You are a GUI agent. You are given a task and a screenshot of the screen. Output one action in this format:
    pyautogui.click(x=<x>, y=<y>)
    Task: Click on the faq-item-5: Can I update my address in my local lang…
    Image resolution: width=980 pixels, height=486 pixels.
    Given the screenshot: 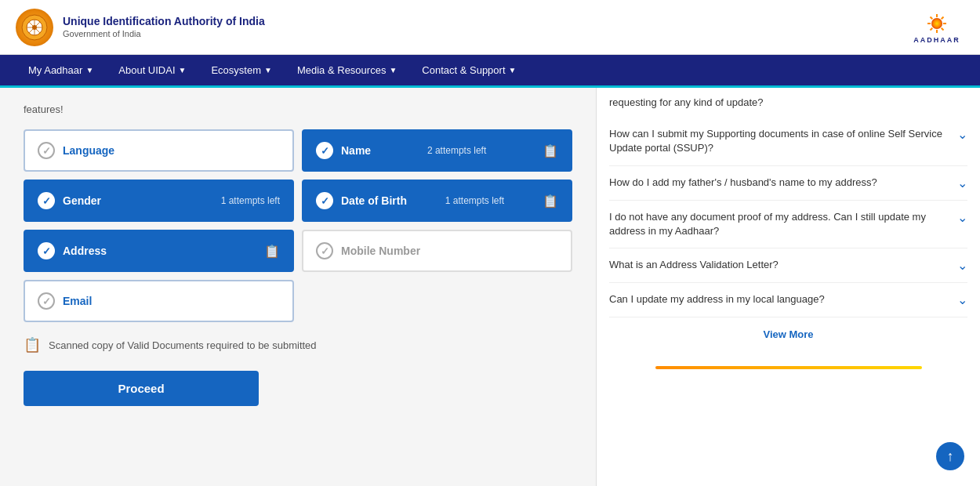 What is the action you would take?
    pyautogui.click(x=789, y=300)
    